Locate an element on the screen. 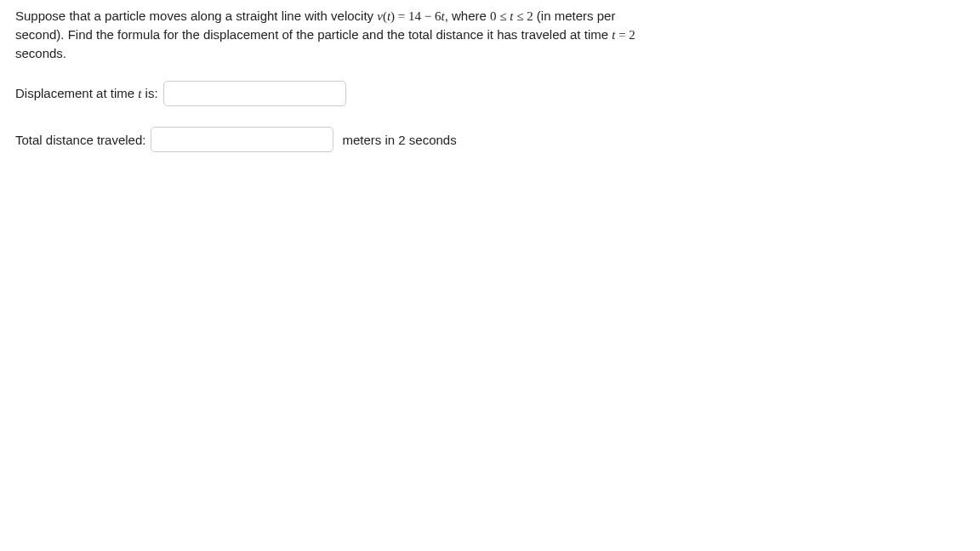 The height and width of the screenshot is (551, 980). distance-input is located at coordinates (242, 139).